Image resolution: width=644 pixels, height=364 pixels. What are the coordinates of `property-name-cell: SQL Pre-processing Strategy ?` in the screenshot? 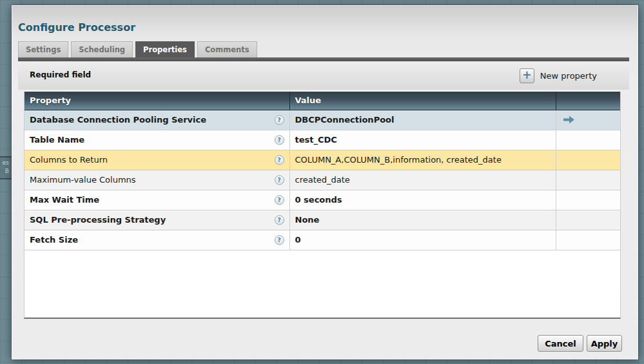 It's located at (157, 219).